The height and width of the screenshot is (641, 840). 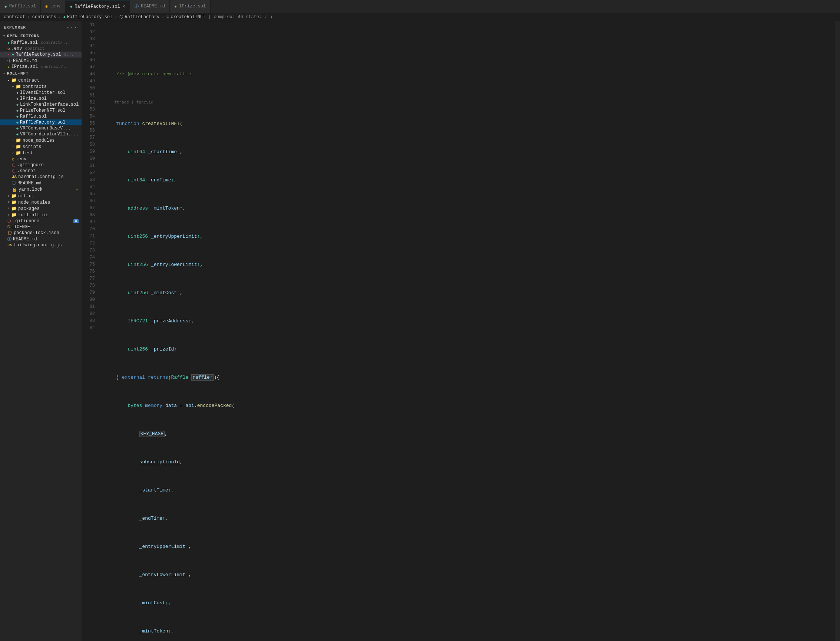 What do you see at coordinates (41, 111) in the screenshot?
I see `file-prizetokennft: ◆ PrizeTokenNFT.sol` at bounding box center [41, 111].